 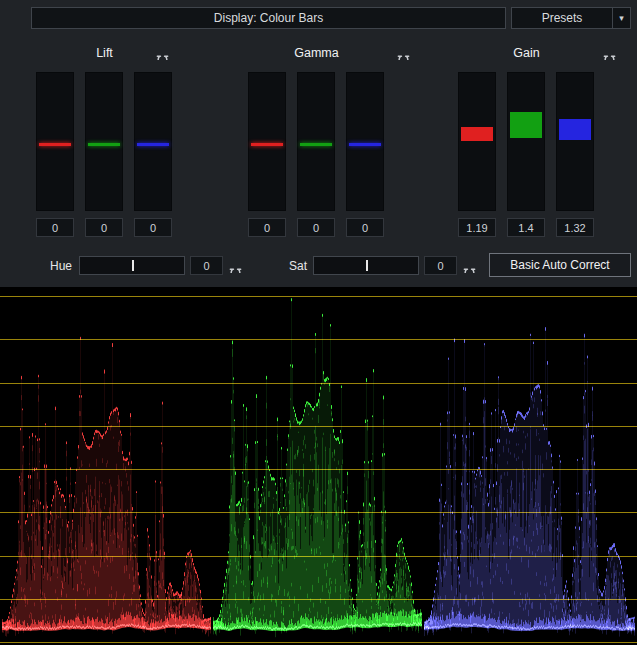 What do you see at coordinates (575, 130) in the screenshot?
I see `gain-blue-handle` at bounding box center [575, 130].